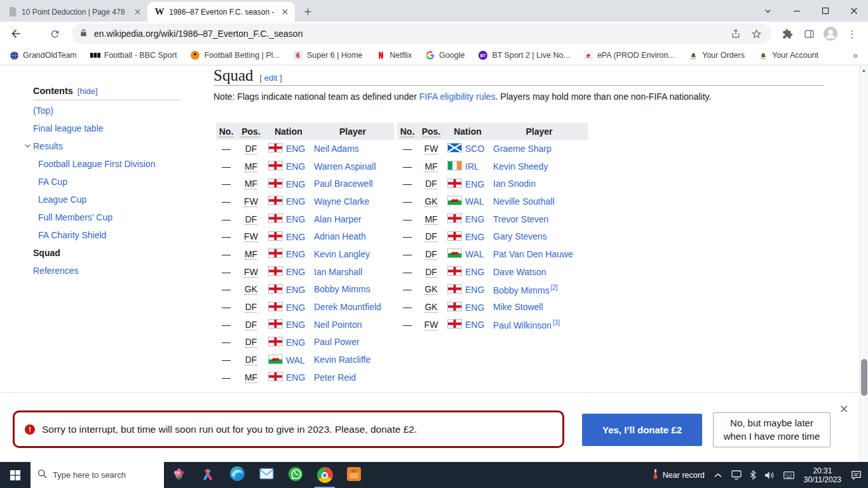 The height and width of the screenshot is (488, 868). What do you see at coordinates (354, 475) in the screenshot?
I see `taskbar-app-orange-app` at bounding box center [354, 475].